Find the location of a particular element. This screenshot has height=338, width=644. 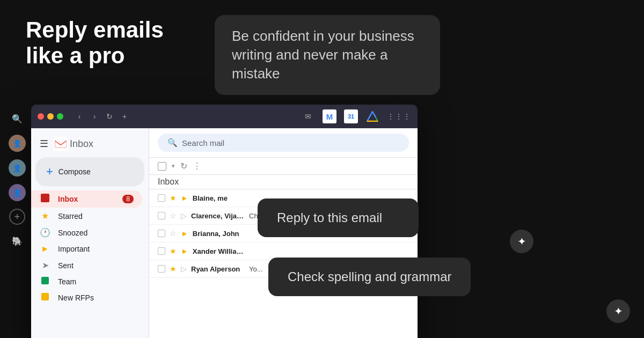

gmail-tab-icon: M is located at coordinates (330, 116).